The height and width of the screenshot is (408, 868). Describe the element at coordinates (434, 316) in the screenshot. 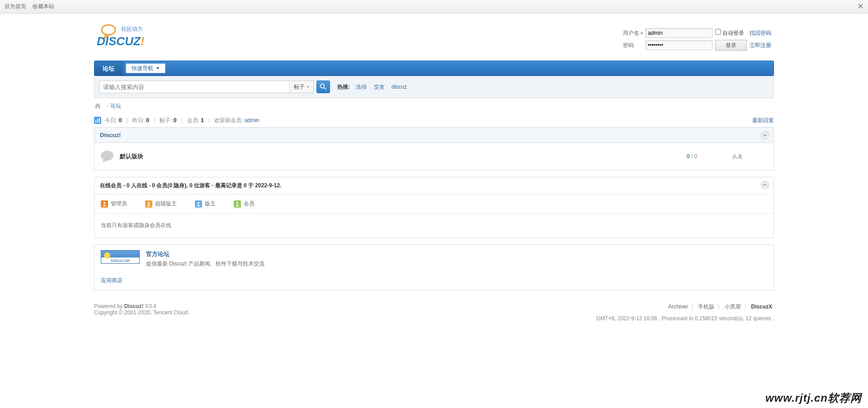

I see `footer: Powered by Discuz! X3.4 Copyright © 2001…` at that location.